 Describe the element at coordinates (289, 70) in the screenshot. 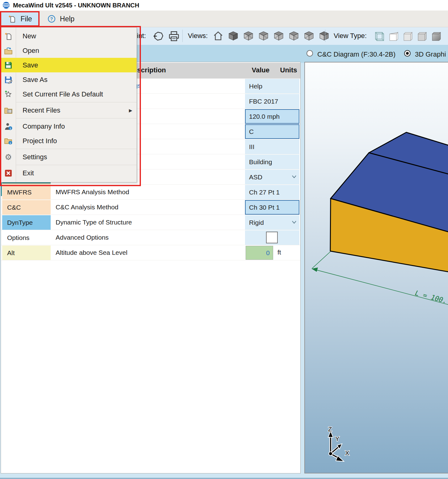

I see `units-column-header: Units` at that location.